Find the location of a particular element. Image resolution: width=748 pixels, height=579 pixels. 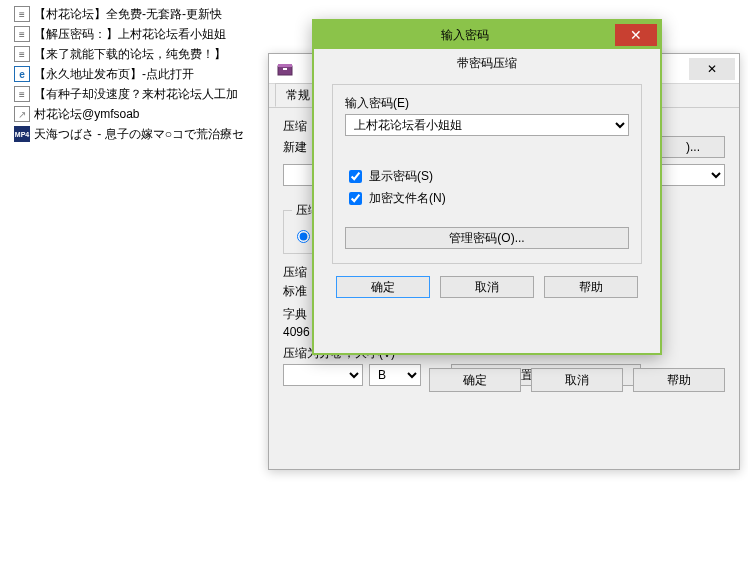

browser-icon: e is located at coordinates (22, 74).